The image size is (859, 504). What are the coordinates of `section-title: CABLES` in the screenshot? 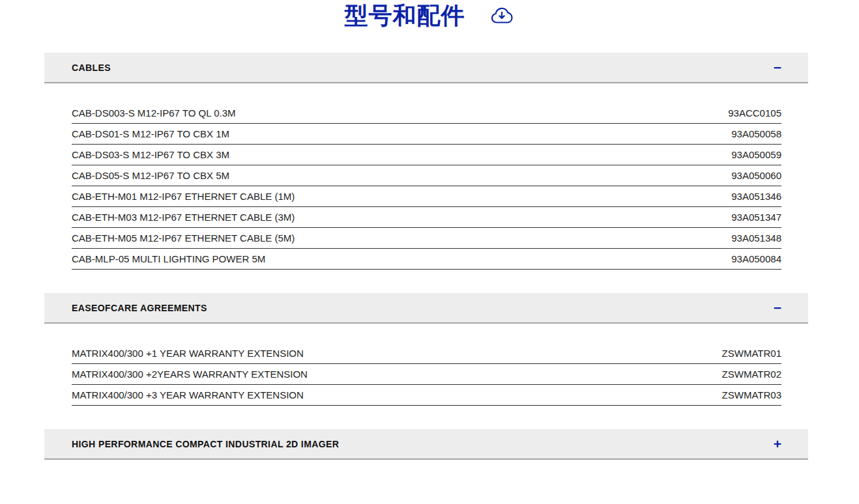 It's located at (91, 68).